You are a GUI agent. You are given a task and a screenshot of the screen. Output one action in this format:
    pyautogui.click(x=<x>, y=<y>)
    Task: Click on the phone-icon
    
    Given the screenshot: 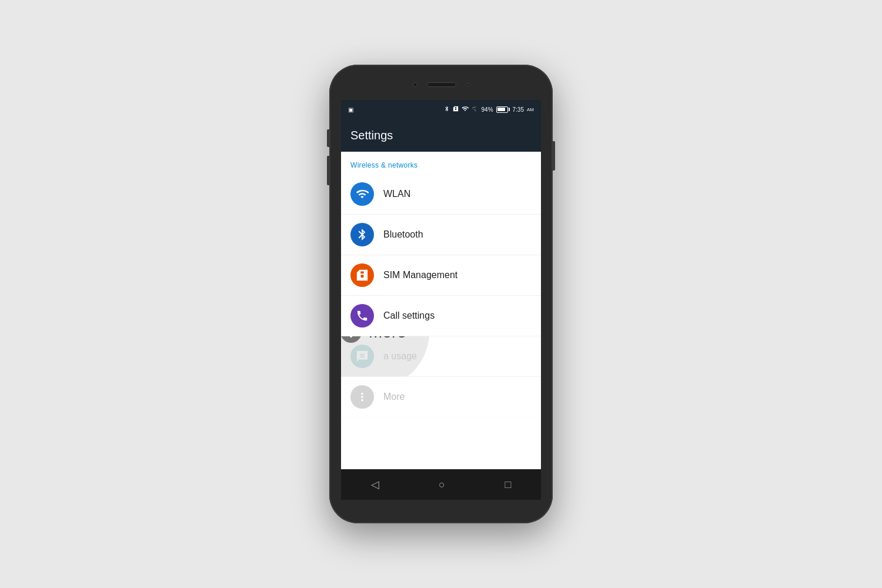 What is the action you would take?
    pyautogui.click(x=362, y=316)
    